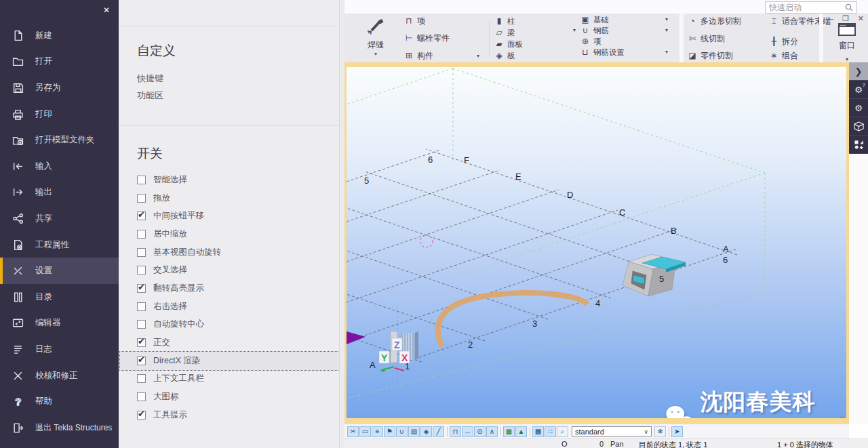  What do you see at coordinates (60, 428) in the screenshot?
I see `sidebar-item-exit: 退出 Tekla Structures` at bounding box center [60, 428].